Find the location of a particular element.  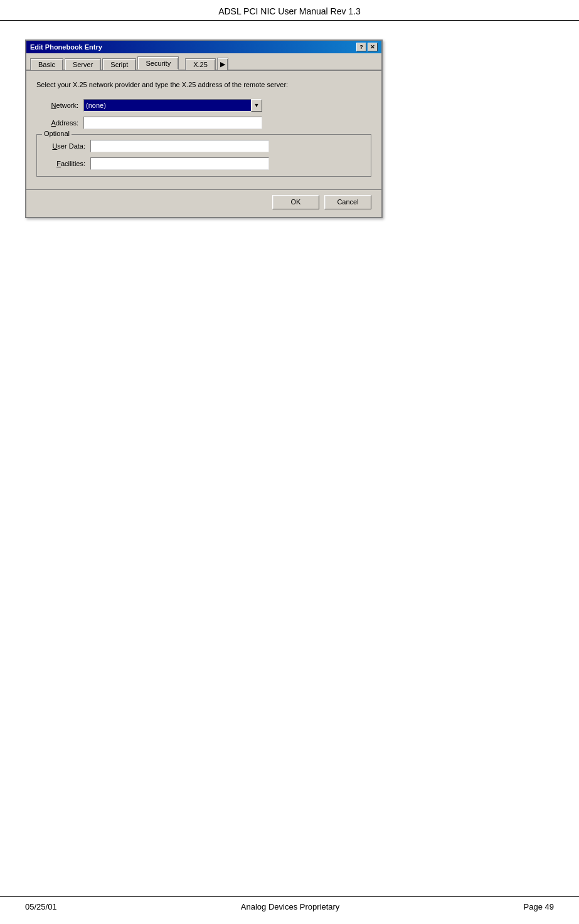

network-dropdown-arrow: ▼ is located at coordinates (257, 105).